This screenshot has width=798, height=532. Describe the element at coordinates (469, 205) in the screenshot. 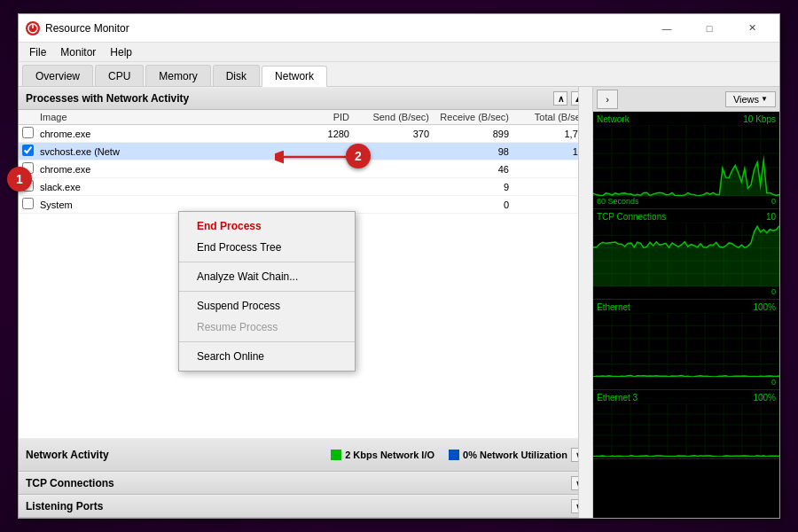

I see `process-recv-4: 0` at that location.